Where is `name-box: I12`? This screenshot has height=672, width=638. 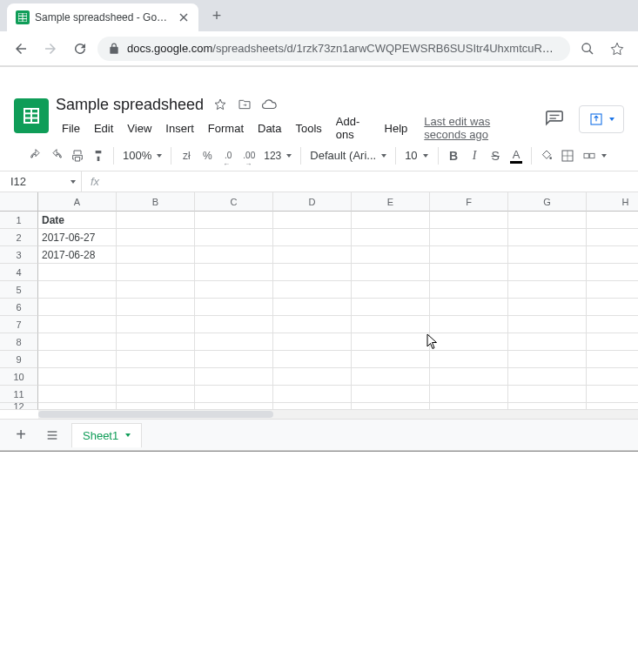
name-box: I12 is located at coordinates (41, 181).